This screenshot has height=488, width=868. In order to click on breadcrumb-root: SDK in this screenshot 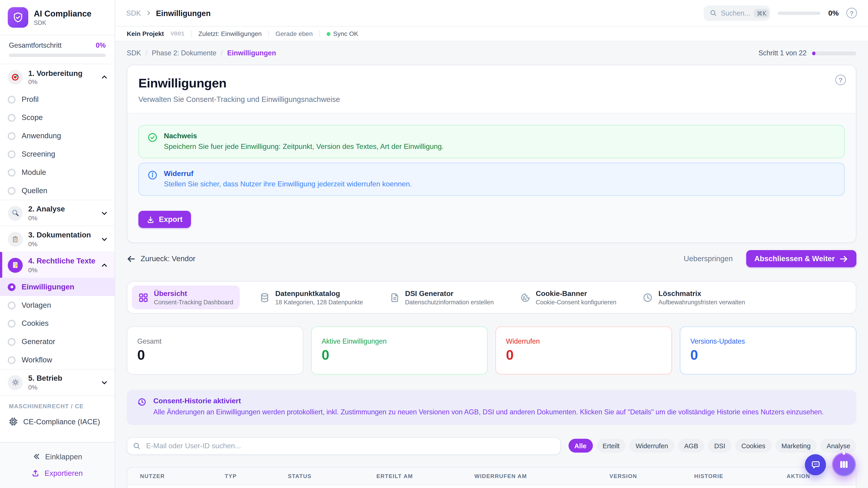, I will do `click(133, 13)`.